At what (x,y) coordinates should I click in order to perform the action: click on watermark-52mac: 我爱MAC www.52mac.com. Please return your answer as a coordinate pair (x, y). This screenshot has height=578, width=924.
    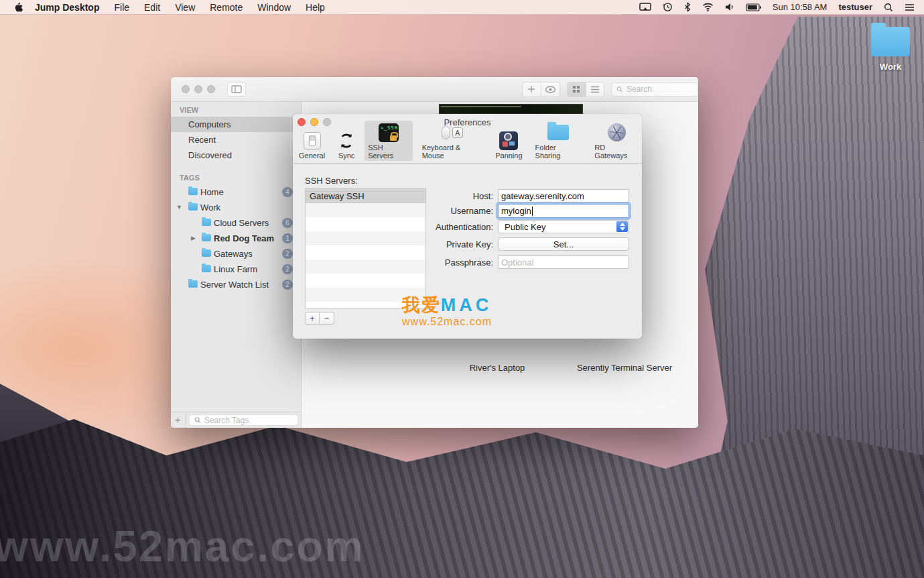
    Looking at the image, I should click on (447, 311).